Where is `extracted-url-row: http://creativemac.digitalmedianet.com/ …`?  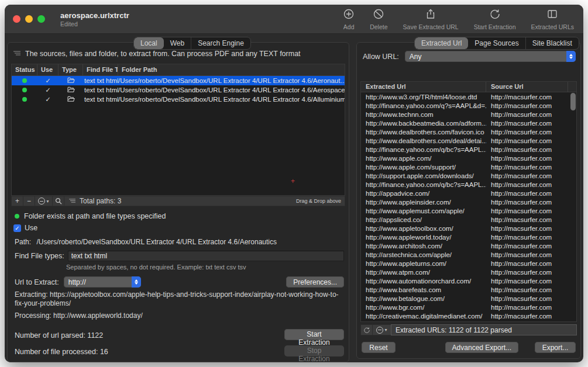 extracted-url-row: http://creativemac.digitalmedianet.com/ … is located at coordinates (469, 316).